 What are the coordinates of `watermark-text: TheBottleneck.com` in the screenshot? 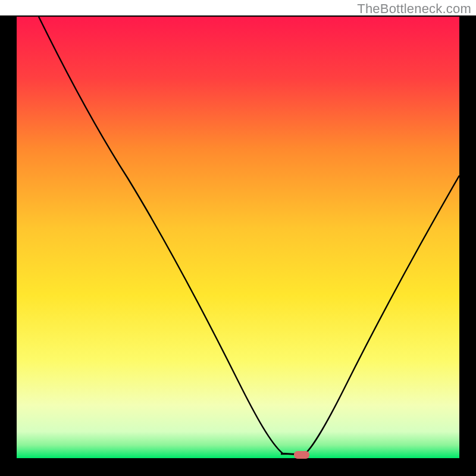 It's located at (414, 9).